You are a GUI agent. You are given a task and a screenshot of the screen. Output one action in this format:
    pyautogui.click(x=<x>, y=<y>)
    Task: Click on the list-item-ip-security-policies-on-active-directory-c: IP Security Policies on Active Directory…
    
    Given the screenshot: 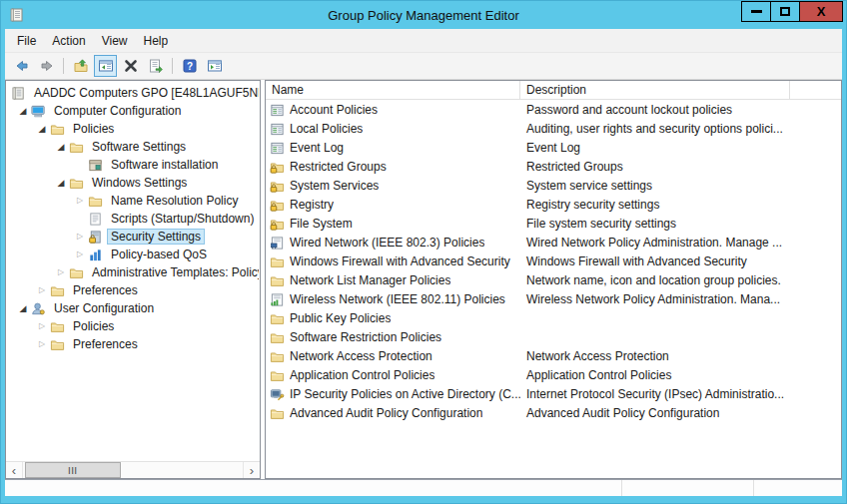 What is the action you would take?
    pyautogui.click(x=553, y=393)
    